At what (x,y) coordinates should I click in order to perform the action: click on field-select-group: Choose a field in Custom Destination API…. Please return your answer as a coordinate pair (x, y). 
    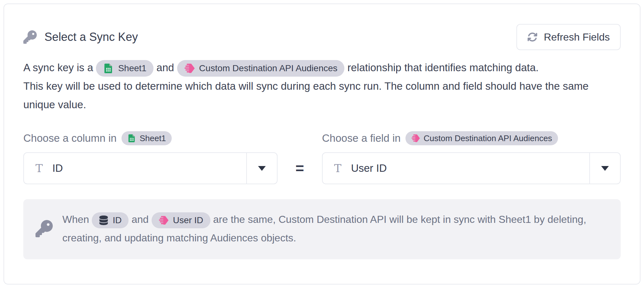
    Looking at the image, I should click on (471, 158).